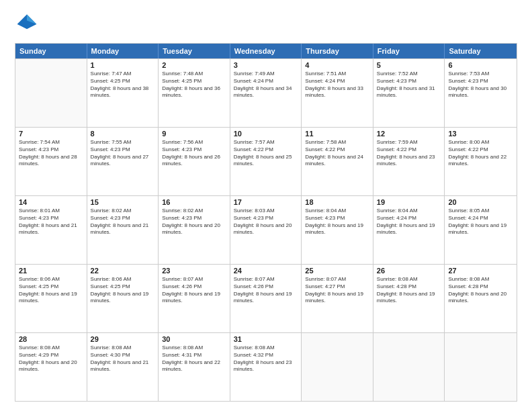 The width and height of the screenshot is (532, 411). I want to click on cell-info: Sunrise: 7:58 AM Sunset: 4:22 PM Dayligh…, so click(337, 153).